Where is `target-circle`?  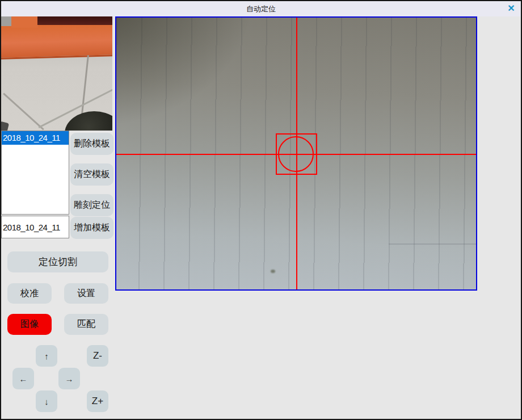 target-circle is located at coordinates (296, 154).